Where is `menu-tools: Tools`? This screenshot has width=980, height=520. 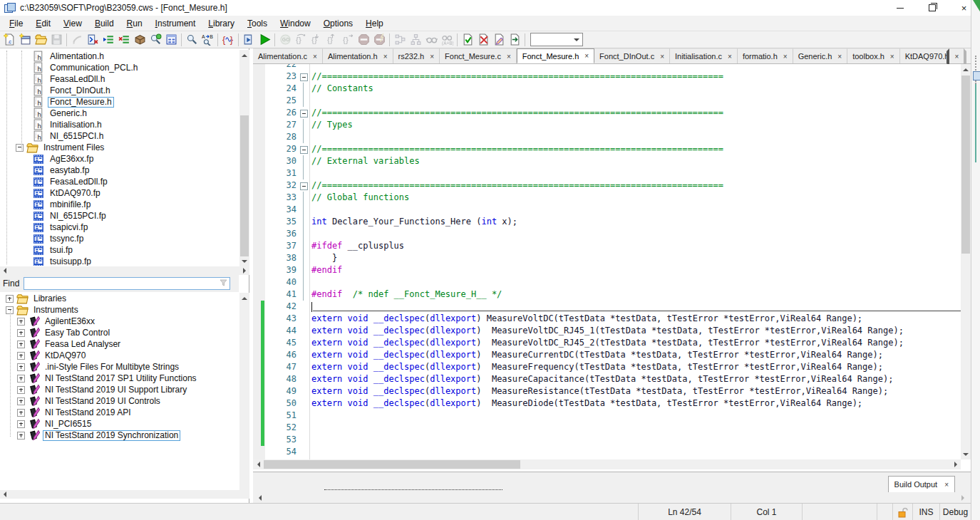
menu-tools: Tools is located at coordinates (257, 24).